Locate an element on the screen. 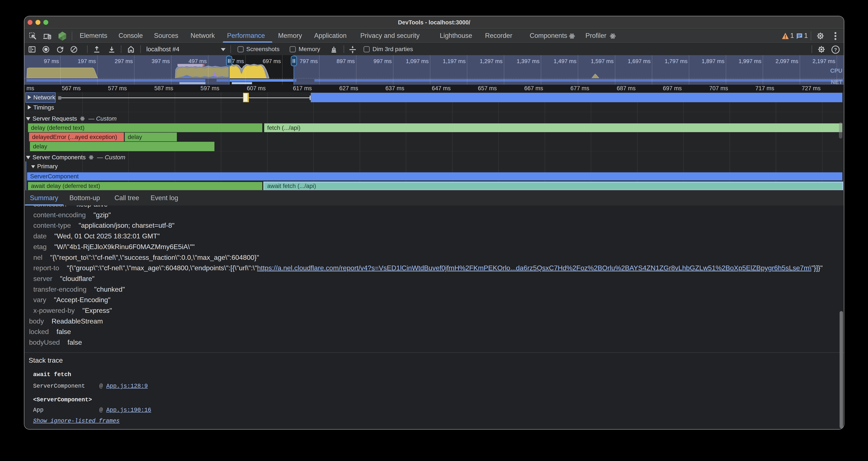  svg-text: 1,197 ms is located at coordinates (454, 61).